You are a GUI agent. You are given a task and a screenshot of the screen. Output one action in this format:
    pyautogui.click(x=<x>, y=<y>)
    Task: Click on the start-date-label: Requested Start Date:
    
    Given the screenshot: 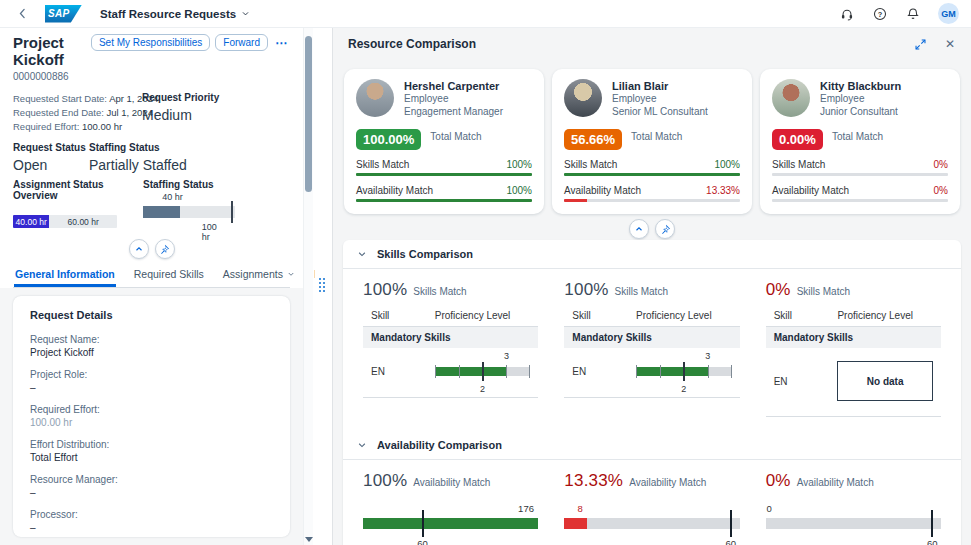 What is the action you would take?
    pyautogui.click(x=60, y=98)
    